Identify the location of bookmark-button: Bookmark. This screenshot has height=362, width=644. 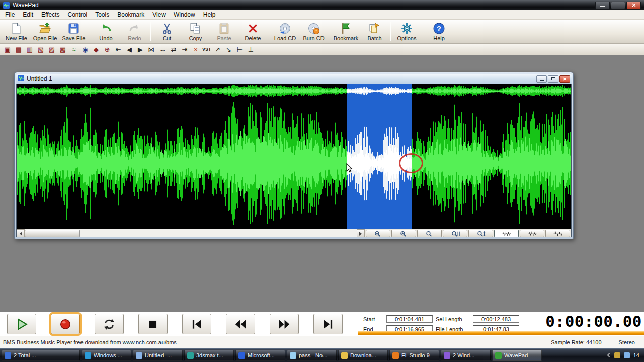
(346, 31).